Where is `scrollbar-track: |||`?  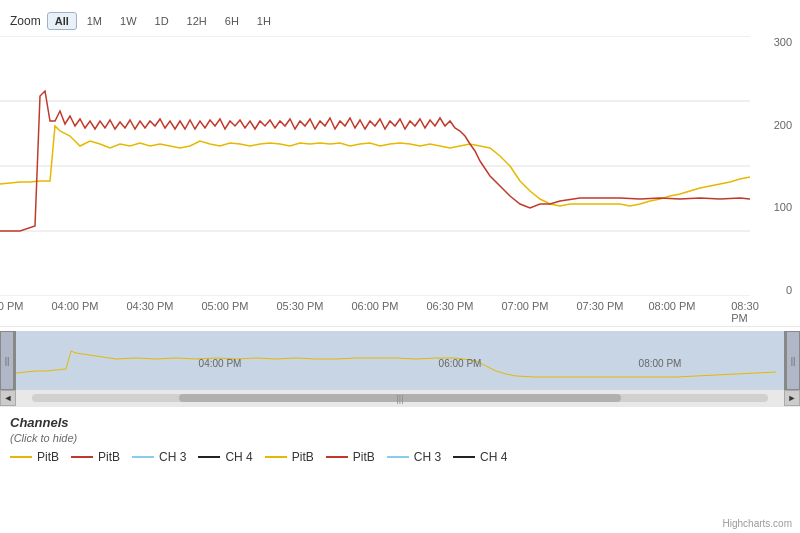
scrollbar-track: ||| is located at coordinates (400, 398).